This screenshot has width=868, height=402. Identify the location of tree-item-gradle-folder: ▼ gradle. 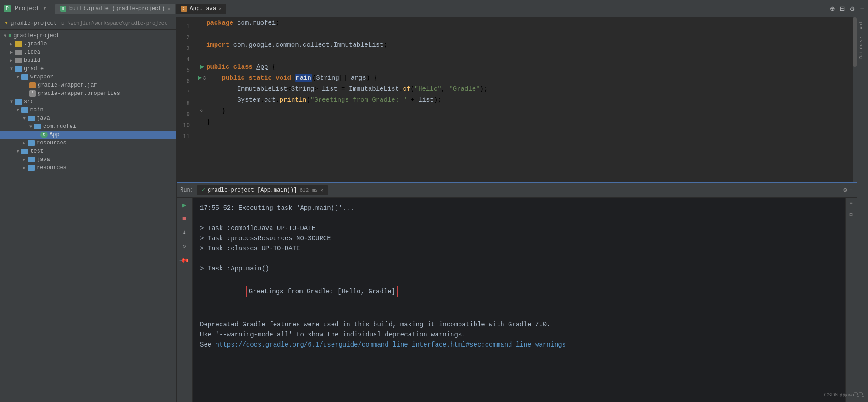
(88, 69).